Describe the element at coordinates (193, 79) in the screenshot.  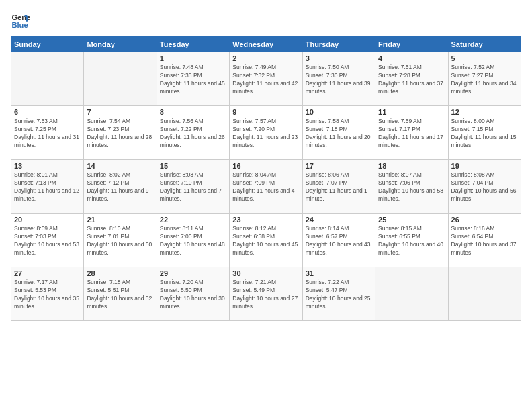
I see `calendar-cell: 1Sunrise: 7:48 AMSunset: 7:33 PMDaylight…` at that location.